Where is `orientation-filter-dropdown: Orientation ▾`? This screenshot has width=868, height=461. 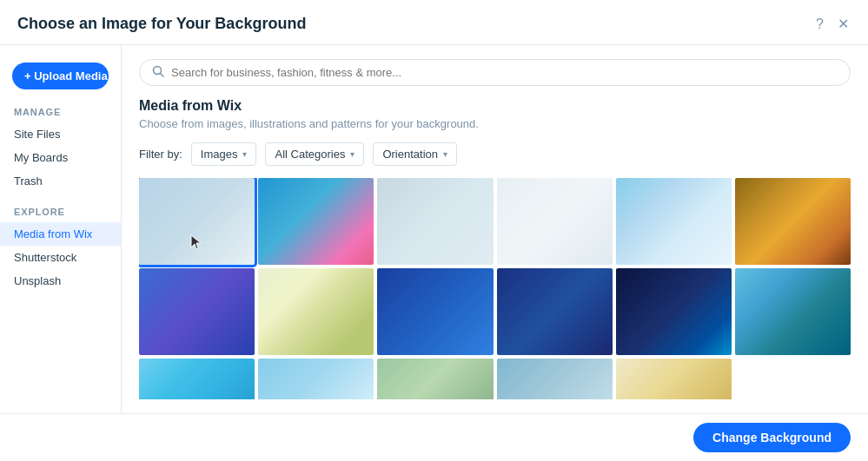
orientation-filter-dropdown: Orientation ▾ is located at coordinates (415, 155).